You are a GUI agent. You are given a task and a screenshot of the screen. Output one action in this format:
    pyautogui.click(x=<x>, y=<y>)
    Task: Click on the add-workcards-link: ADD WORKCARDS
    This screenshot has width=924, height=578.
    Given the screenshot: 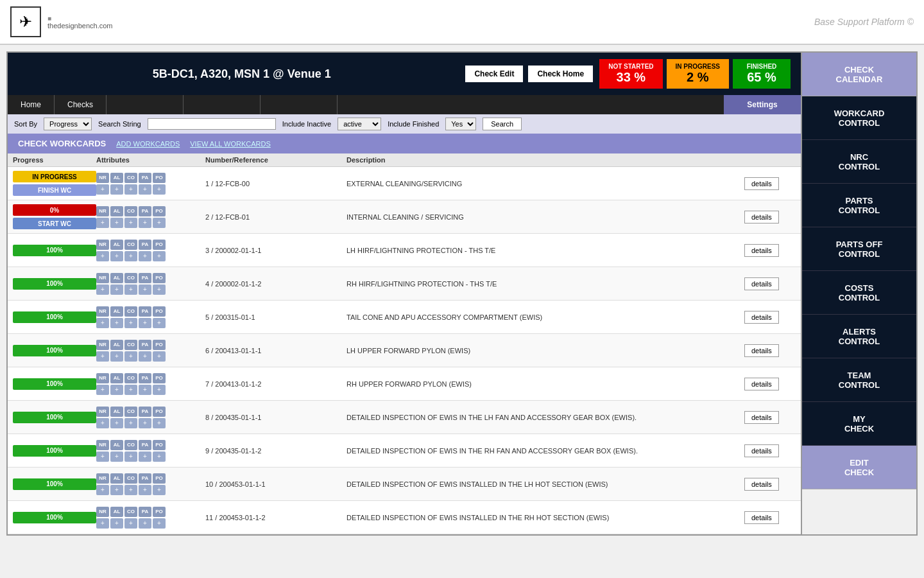 What is the action you would take?
    pyautogui.click(x=148, y=144)
    